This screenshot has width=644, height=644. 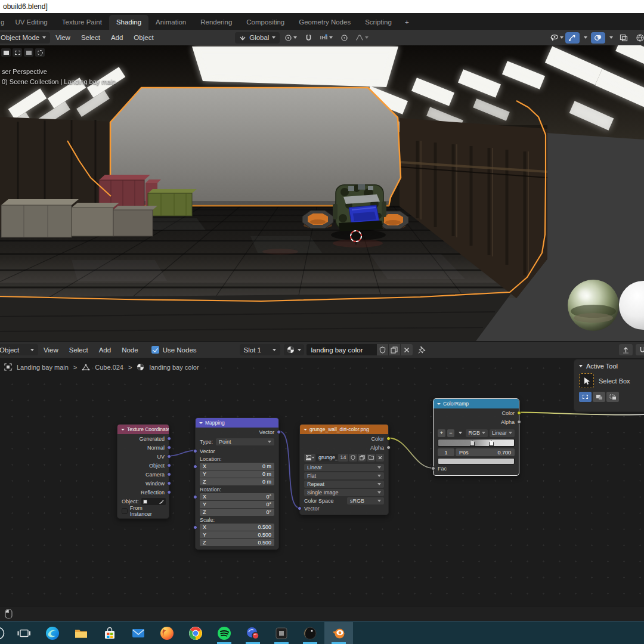 I want to click on menu-select: Select, so click(x=91, y=38).